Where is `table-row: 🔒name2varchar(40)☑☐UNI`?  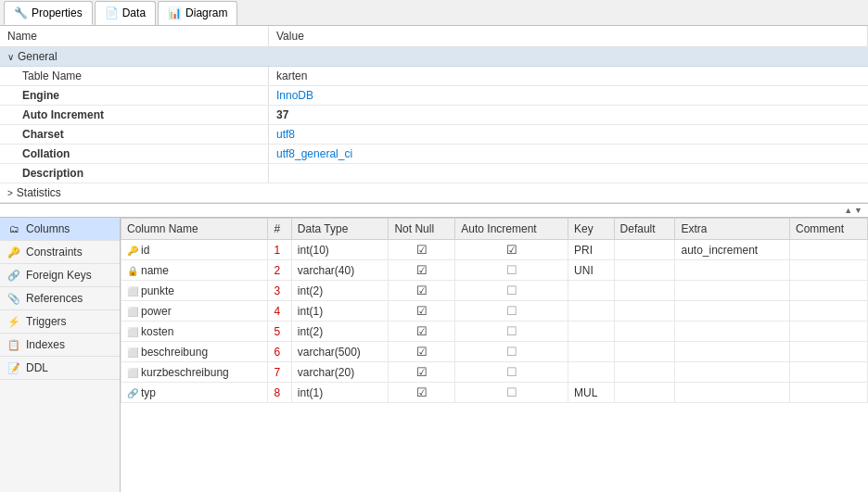
table-row: 🔒name2varchar(40)☑☐UNI is located at coordinates (495, 271).